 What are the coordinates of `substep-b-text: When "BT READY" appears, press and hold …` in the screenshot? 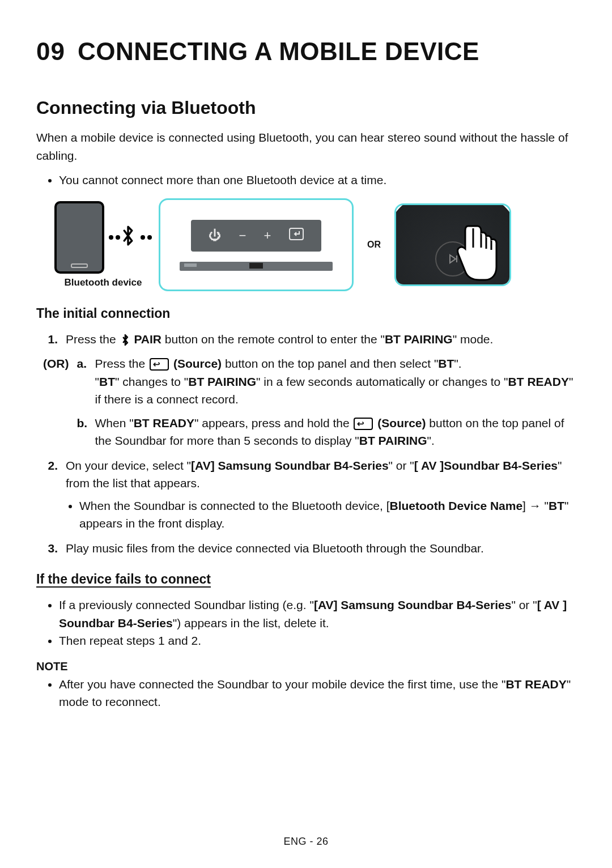 It's located at (335, 432).